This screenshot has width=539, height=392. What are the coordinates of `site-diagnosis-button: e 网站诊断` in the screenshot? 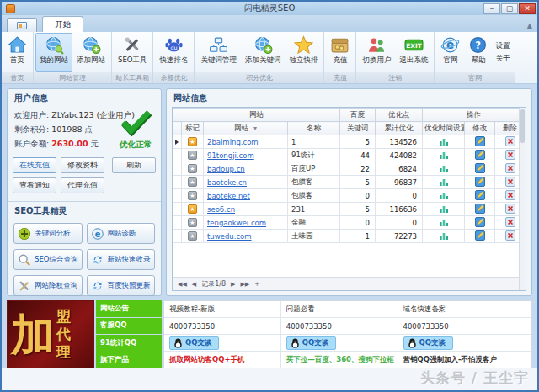 It's located at (121, 234).